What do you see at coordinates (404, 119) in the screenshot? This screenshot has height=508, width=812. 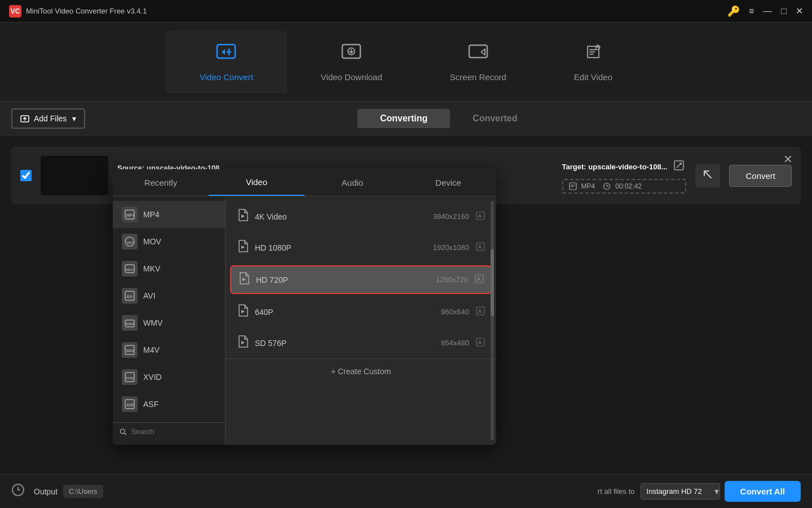 I see `converting-tab: Converting` at bounding box center [404, 119].